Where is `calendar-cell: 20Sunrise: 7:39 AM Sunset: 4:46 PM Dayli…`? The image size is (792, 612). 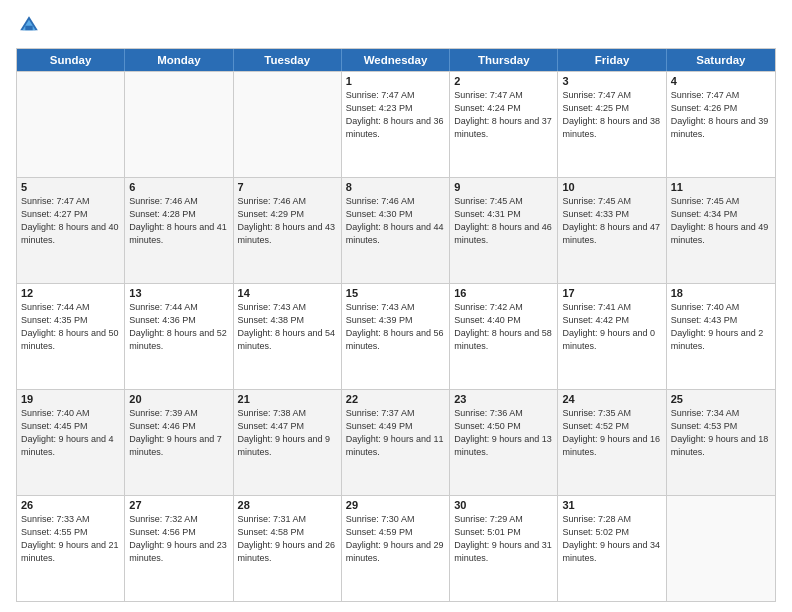 calendar-cell: 20Sunrise: 7:39 AM Sunset: 4:46 PM Dayli… is located at coordinates (179, 442).